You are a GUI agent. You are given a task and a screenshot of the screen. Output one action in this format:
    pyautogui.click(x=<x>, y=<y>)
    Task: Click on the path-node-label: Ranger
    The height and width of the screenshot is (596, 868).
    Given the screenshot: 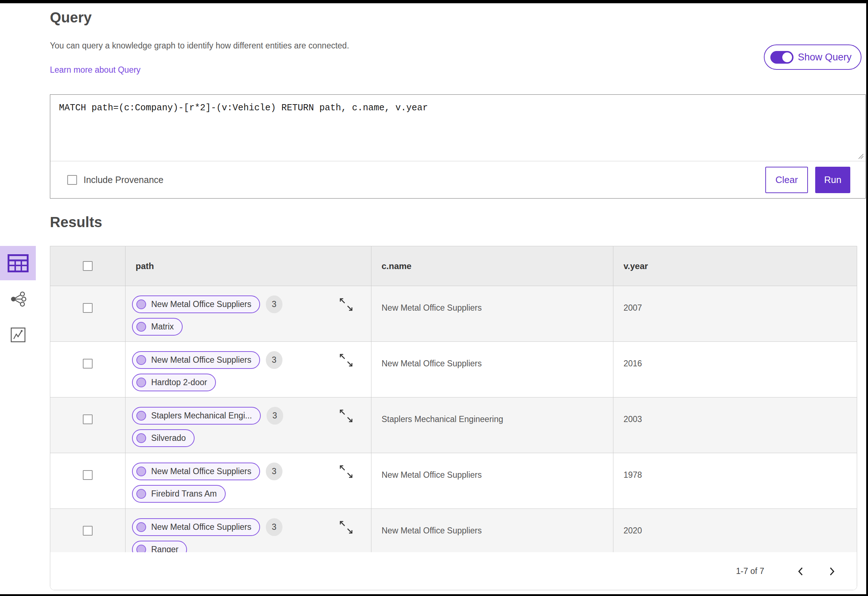 What is the action you would take?
    pyautogui.click(x=165, y=548)
    